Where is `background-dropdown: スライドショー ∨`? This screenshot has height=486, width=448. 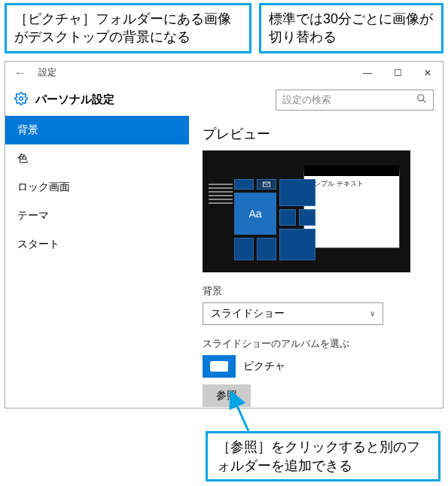 background-dropdown: スライドショー ∨ is located at coordinates (293, 314).